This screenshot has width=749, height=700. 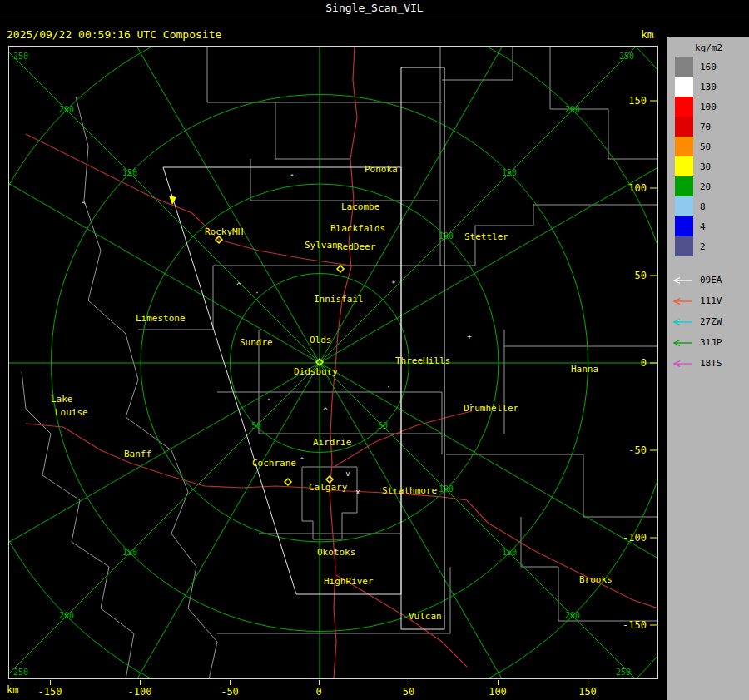 I want to click on color-scale-row: 8, so click(x=712, y=206).